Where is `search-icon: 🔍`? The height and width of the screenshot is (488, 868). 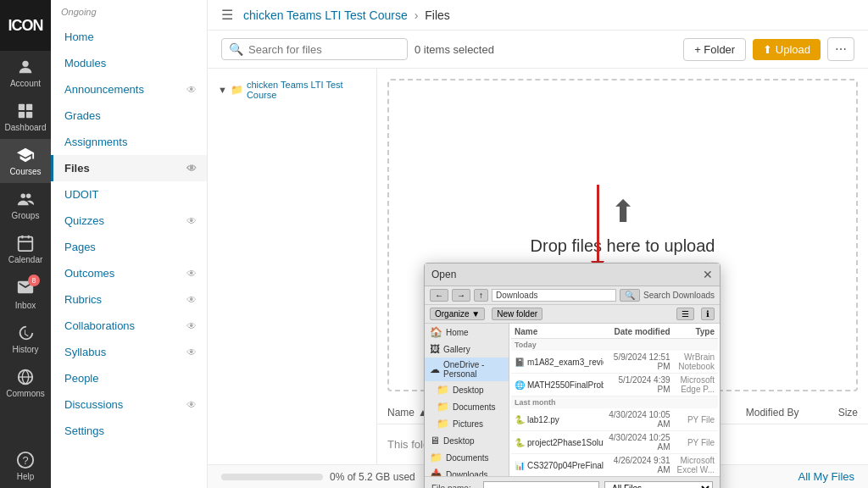
search-icon: 🔍 is located at coordinates (236, 49).